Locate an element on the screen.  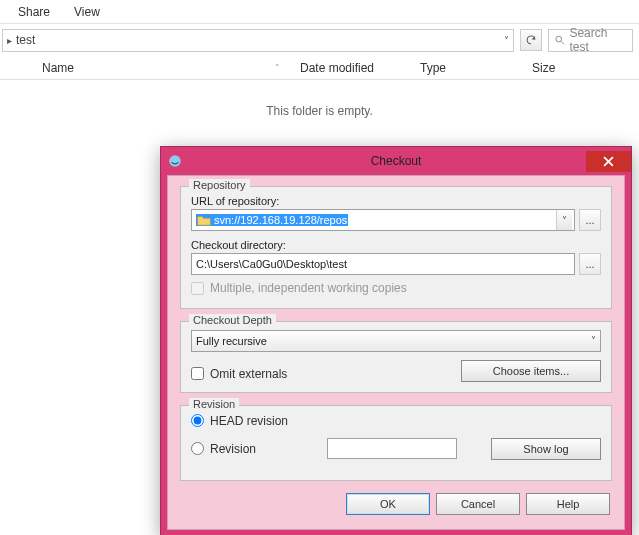
show-log-button: Show log is located at coordinates (546, 449).